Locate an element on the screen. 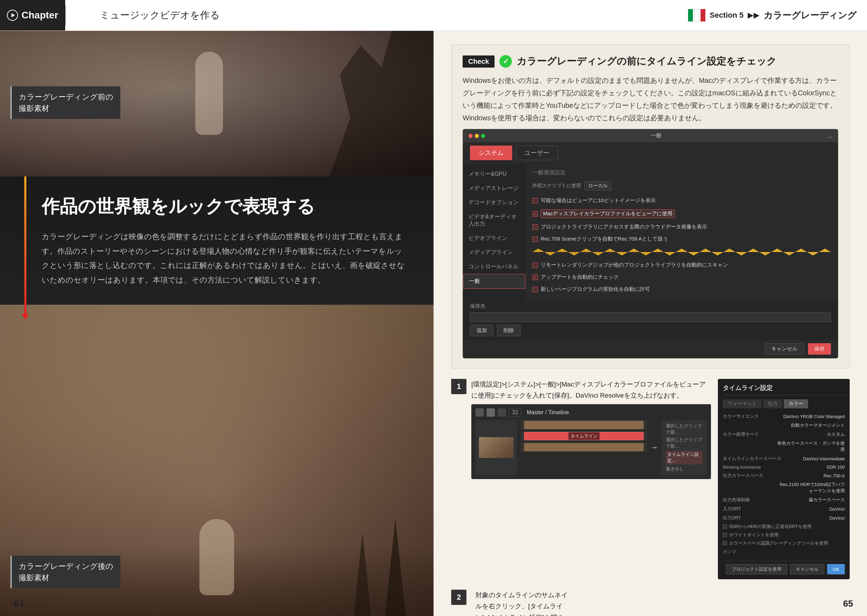 The width and height of the screenshot is (867, 616). tl-cb1 is located at coordinates (725, 526).